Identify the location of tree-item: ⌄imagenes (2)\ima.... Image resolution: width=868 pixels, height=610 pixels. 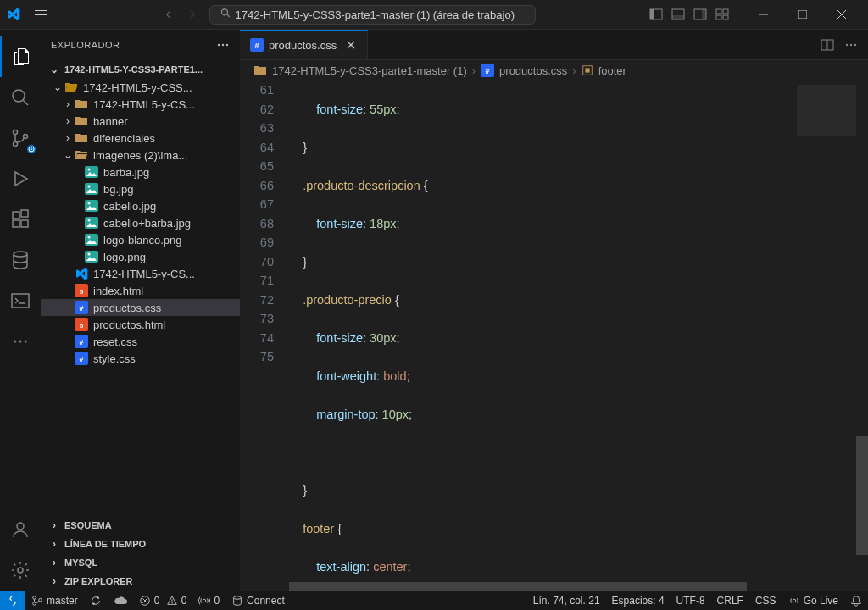
(141, 155).